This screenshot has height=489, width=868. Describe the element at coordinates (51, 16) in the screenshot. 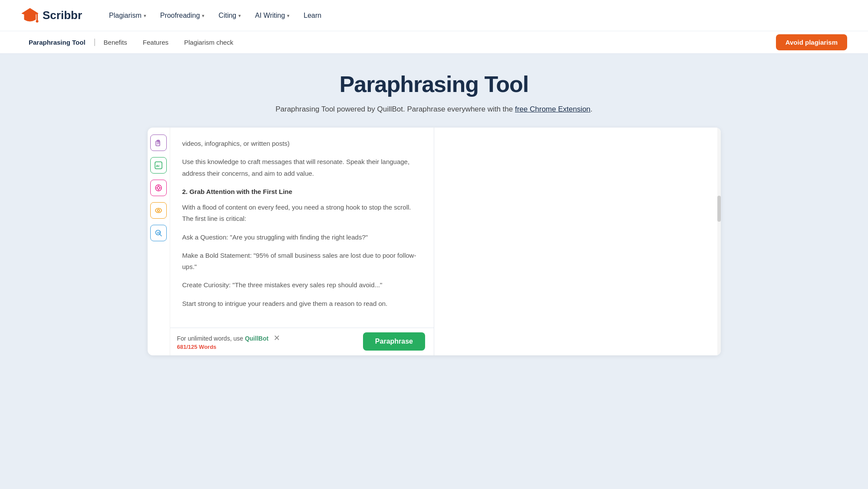

I see `logo: Scribbr` at that location.